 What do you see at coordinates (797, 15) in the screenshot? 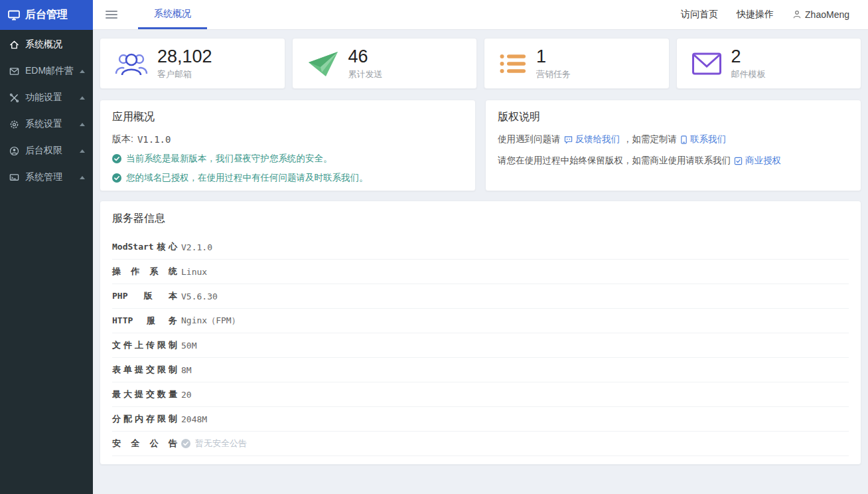
I see `user-icon` at bounding box center [797, 15].